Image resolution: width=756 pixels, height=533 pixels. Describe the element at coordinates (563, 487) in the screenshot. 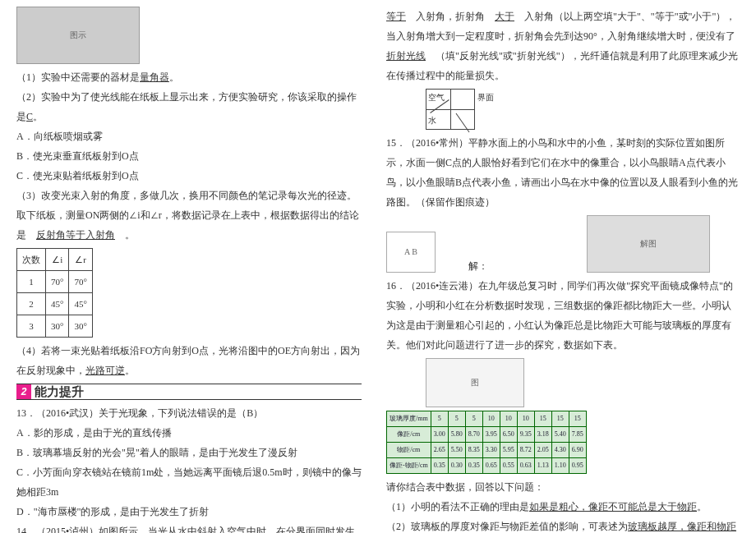

I see `q16-intro: 请你结合表中数据，回答以下问题：` at that location.